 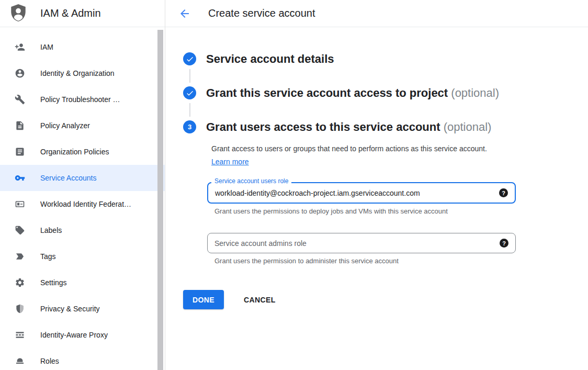 I want to click on step-1-complete-check-icon, so click(x=189, y=59).